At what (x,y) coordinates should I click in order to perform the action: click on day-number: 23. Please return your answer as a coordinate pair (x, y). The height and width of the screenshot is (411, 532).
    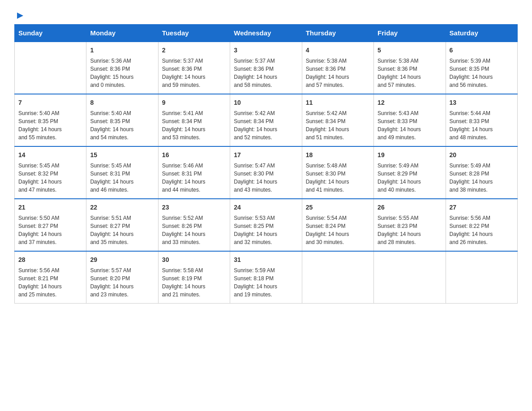
    Looking at the image, I should click on (194, 208).